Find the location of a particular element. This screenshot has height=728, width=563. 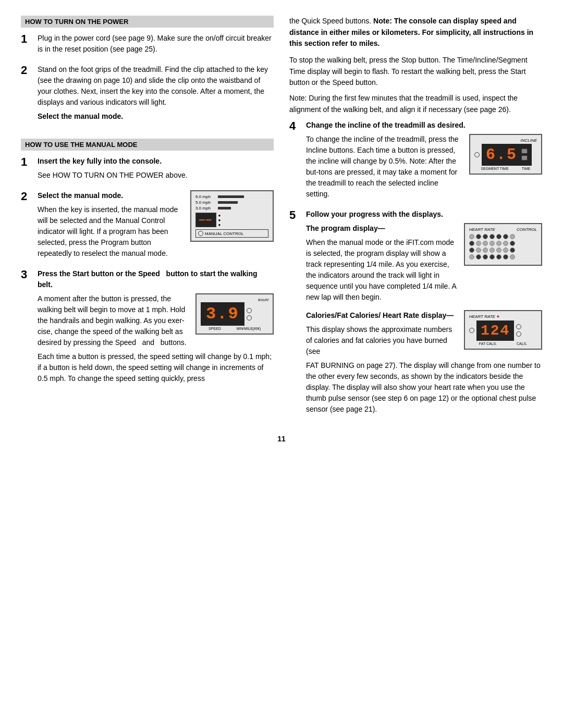

page-number: 11 is located at coordinates (282, 439).